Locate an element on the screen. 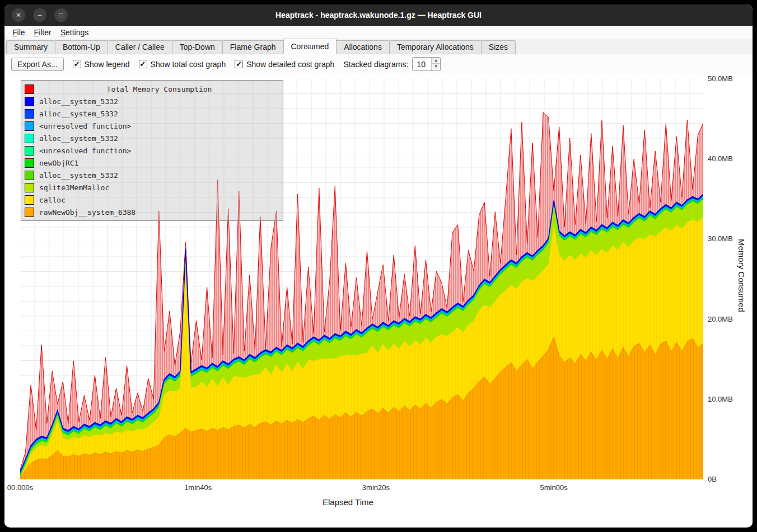 This screenshot has width=757, height=532. checkbox-show-legend: ✓Show legend is located at coordinates (101, 64).